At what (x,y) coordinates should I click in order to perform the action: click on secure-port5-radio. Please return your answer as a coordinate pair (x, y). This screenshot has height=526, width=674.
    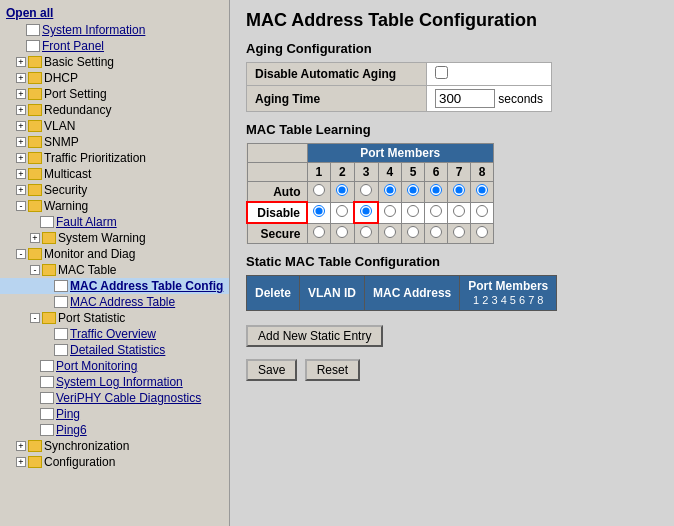
    Looking at the image, I should click on (413, 232).